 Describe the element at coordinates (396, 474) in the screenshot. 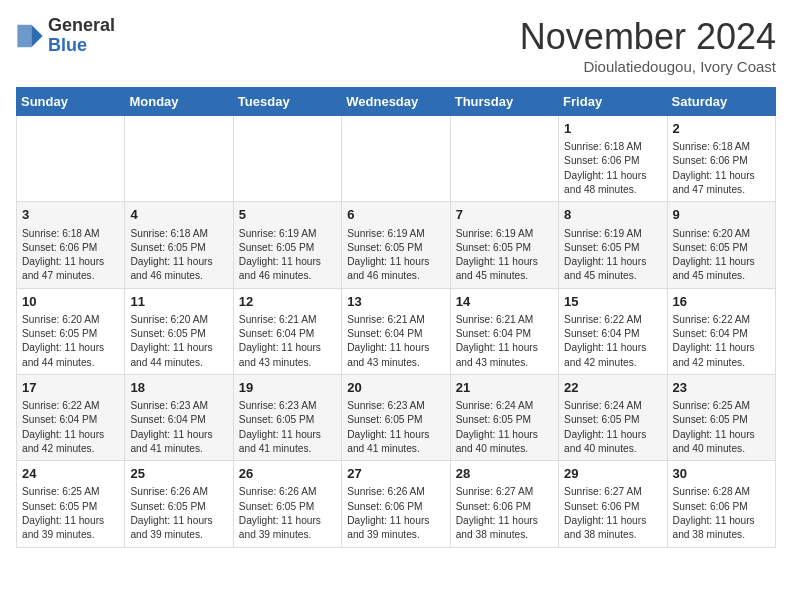

I see `day-number: 27` at that location.